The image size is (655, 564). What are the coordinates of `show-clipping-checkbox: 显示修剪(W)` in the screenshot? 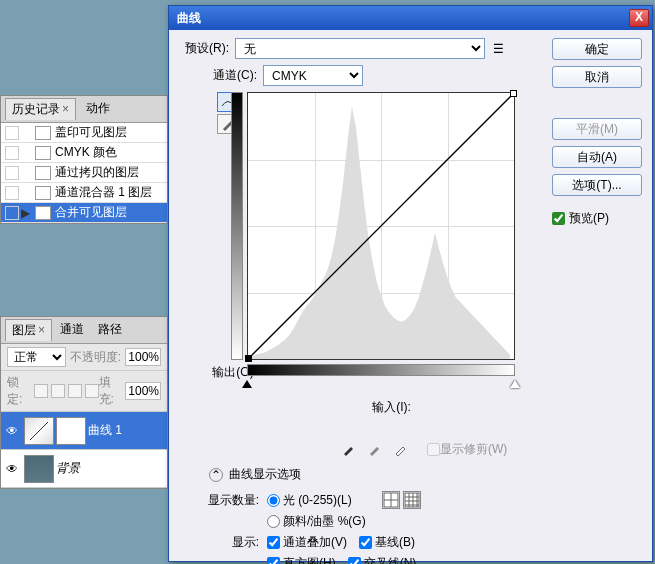 It's located at (467, 450).